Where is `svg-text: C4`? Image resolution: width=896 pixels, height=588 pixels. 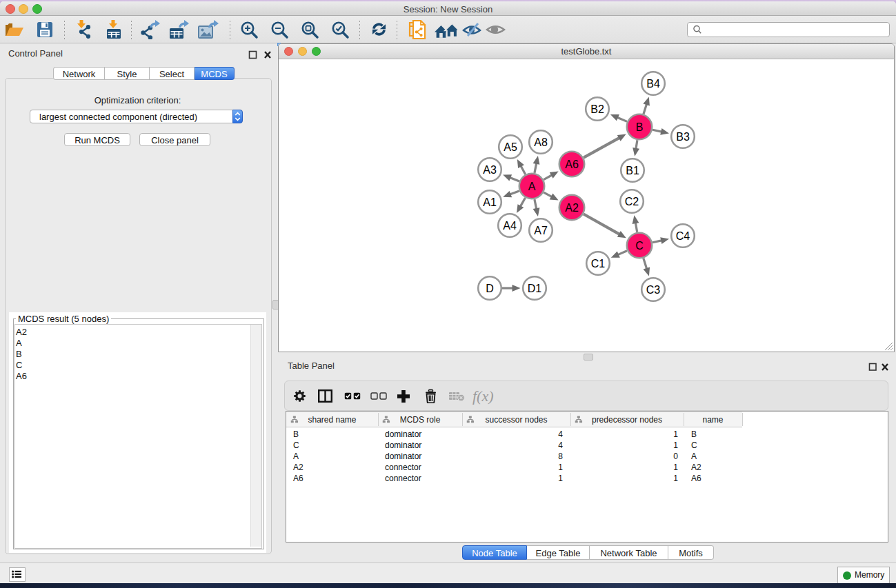 svg-text: C4 is located at coordinates (683, 236).